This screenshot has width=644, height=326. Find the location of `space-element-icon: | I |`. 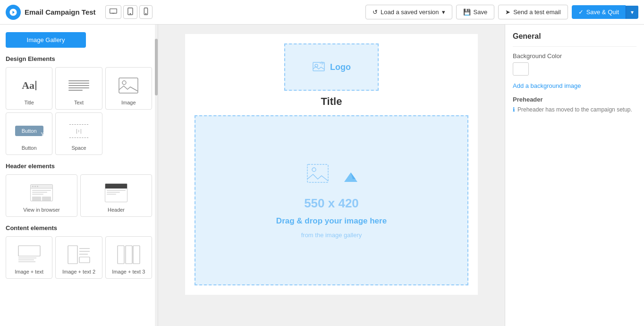

space-element-icon: | I | is located at coordinates (79, 131).